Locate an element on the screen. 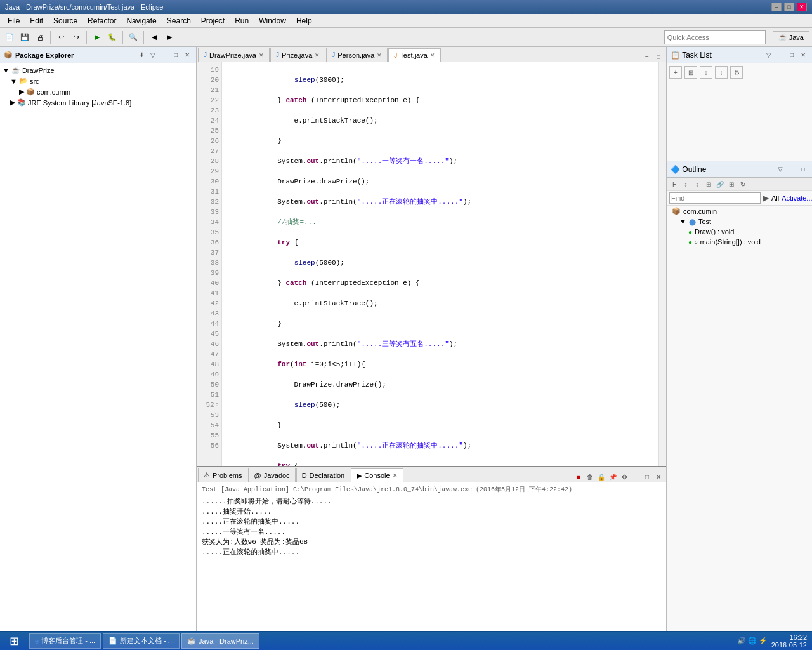  menu-help: Help is located at coordinates (304, 21).